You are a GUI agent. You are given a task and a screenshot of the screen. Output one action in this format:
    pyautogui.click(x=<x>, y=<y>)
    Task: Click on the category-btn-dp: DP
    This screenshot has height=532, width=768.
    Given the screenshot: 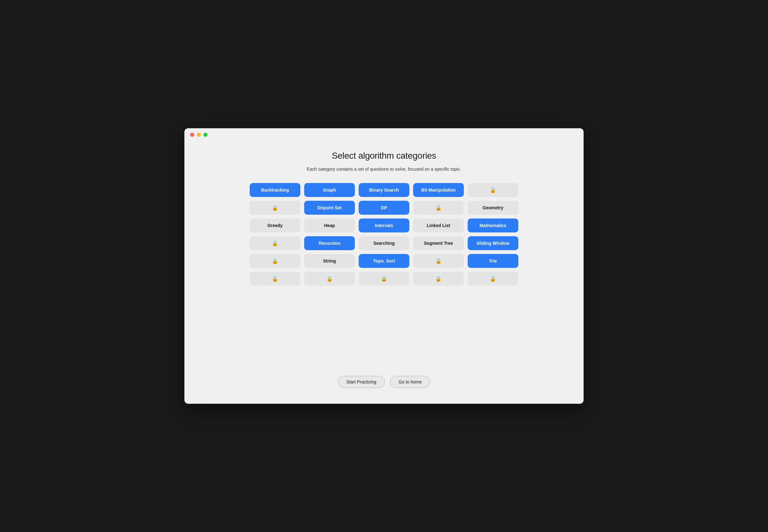 What is the action you would take?
    pyautogui.click(x=384, y=208)
    